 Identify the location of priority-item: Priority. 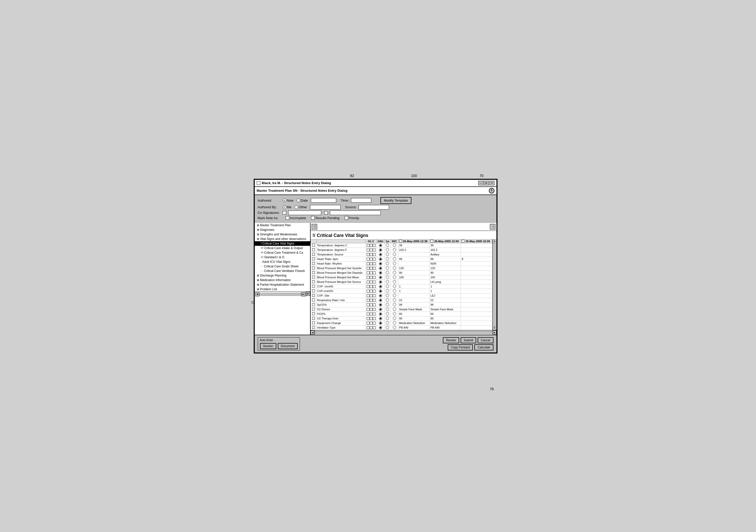
(352, 218).